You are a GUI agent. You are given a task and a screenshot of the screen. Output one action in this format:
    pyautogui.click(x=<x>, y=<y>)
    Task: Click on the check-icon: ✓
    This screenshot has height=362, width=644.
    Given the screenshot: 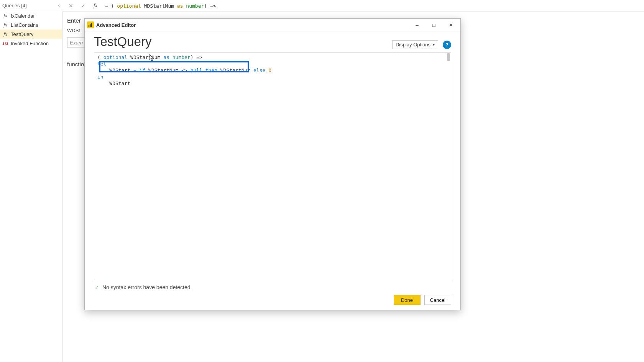 What is the action you would take?
    pyautogui.click(x=97, y=287)
    